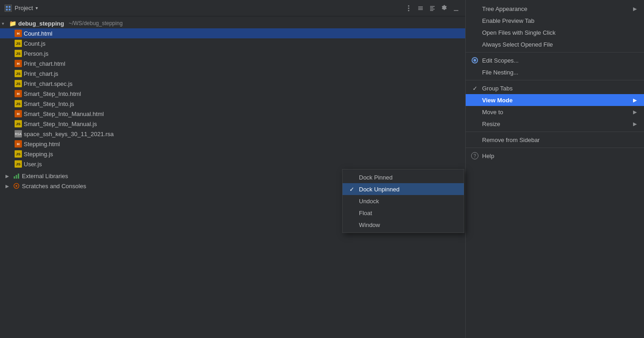 Image resolution: width=644 pixels, height=338 pixels. Describe the element at coordinates (233, 43) in the screenshot. I see `list-item: JS Count.js` at that location.